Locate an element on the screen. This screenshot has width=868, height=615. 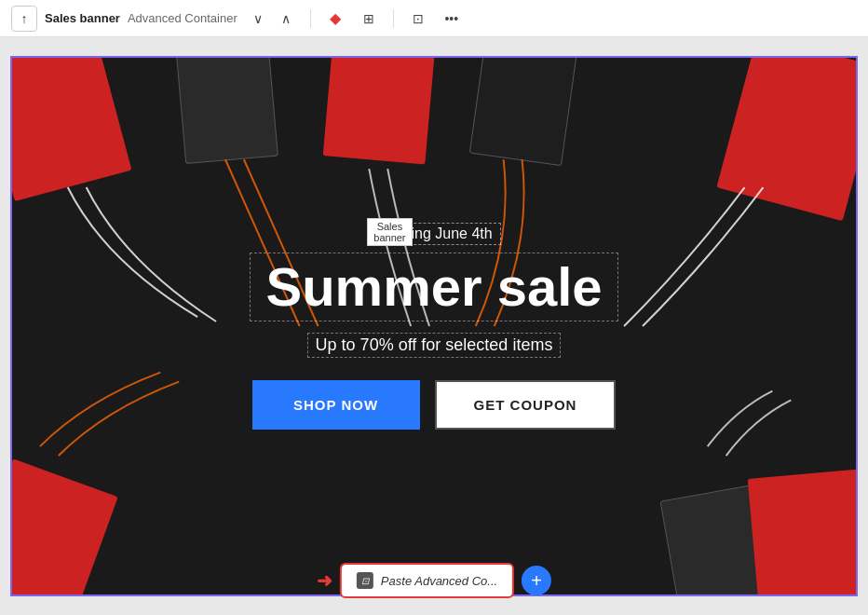
bag-bottom-right-dark is located at coordinates (715, 540).